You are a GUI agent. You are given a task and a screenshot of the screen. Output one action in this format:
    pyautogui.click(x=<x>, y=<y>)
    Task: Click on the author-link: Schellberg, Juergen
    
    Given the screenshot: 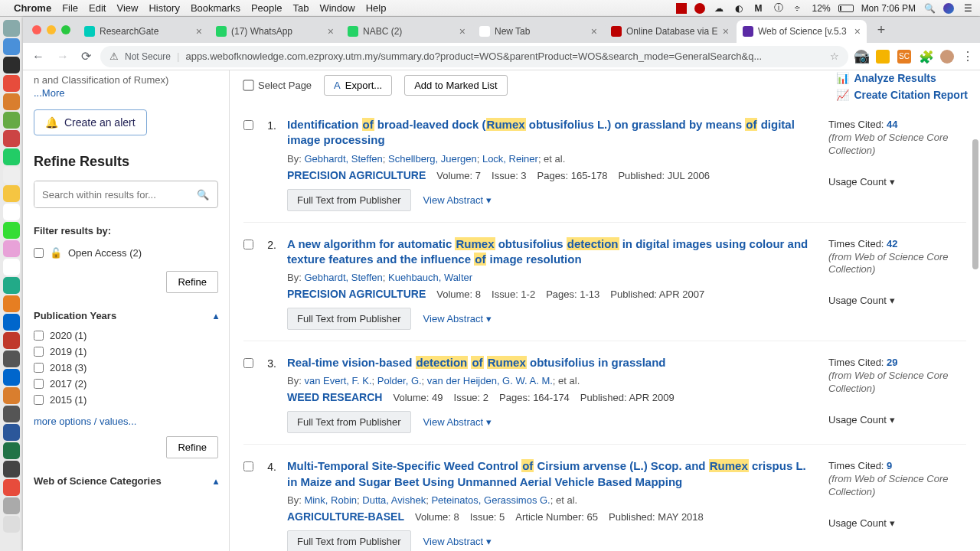 What is the action you would take?
    pyautogui.click(x=433, y=159)
    